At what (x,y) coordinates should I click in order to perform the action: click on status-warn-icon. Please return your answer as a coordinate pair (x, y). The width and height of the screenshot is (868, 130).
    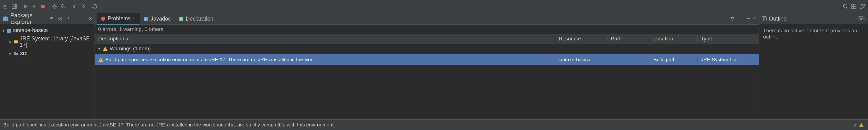
    Looking at the image, I should click on (861, 125).